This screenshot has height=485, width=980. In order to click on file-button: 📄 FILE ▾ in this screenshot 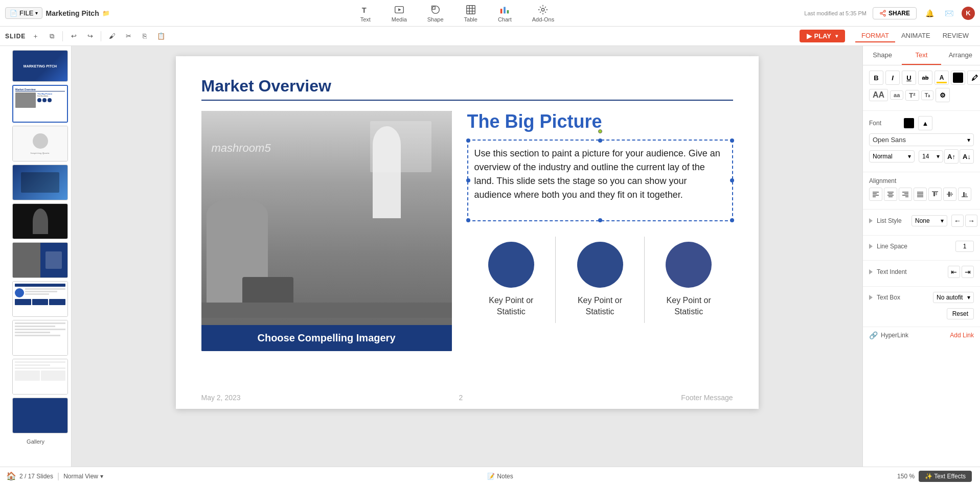, I will do `click(24, 13)`.